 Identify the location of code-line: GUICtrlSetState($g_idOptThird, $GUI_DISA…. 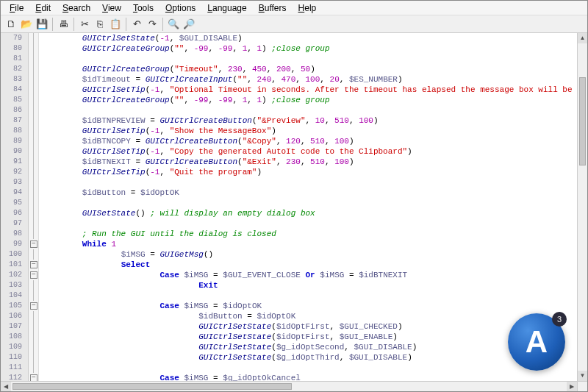
(315, 357).